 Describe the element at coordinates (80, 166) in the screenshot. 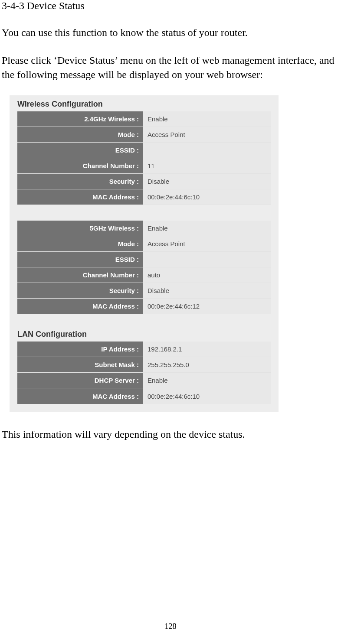

I see `wifi24-channel-label: Channel Number :` at that location.